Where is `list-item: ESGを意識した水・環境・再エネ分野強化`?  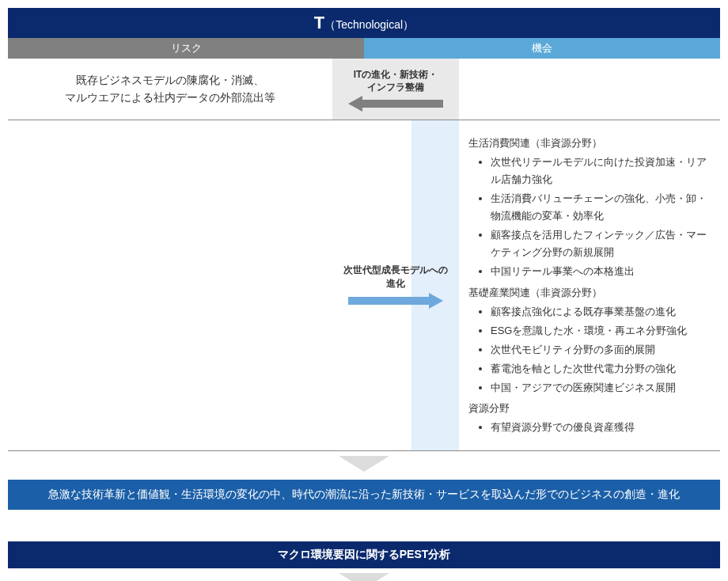
list-item: ESGを意識した水・環境・再エネ分野強化 is located at coordinates (601, 331).